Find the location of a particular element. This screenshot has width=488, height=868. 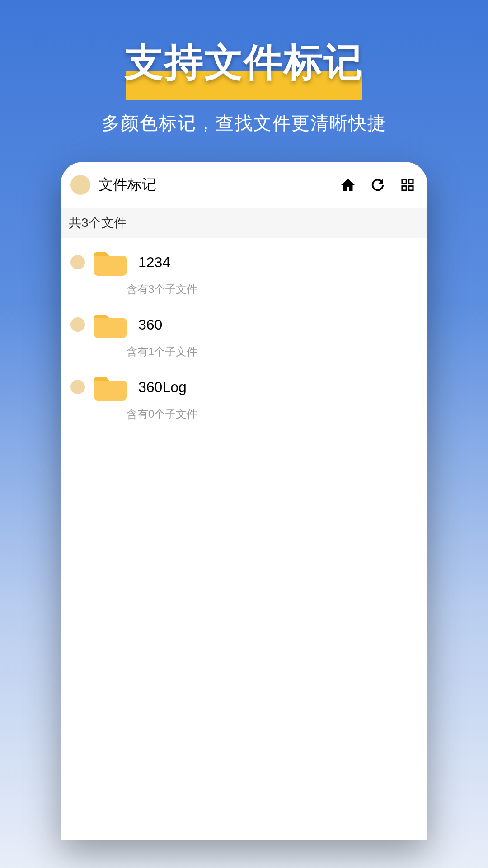

app-bar-title: 文件标记 is located at coordinates (213, 185).